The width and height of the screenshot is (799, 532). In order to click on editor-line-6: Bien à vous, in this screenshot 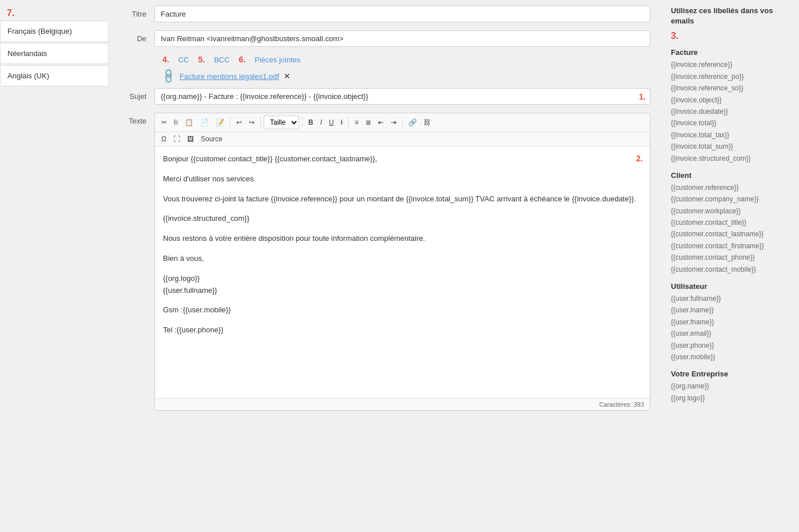, I will do `click(403, 259)`.